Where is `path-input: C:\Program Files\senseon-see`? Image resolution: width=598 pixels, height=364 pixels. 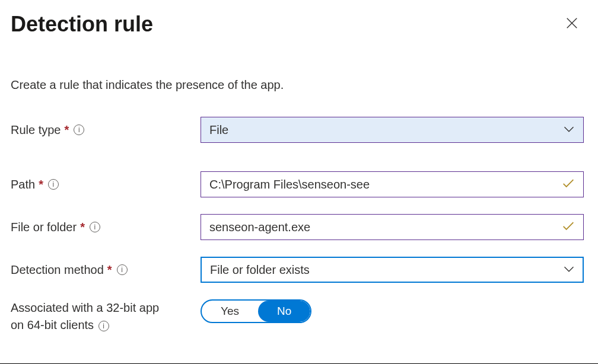
path-input: C:\Program Files\senseon-see is located at coordinates (392, 184).